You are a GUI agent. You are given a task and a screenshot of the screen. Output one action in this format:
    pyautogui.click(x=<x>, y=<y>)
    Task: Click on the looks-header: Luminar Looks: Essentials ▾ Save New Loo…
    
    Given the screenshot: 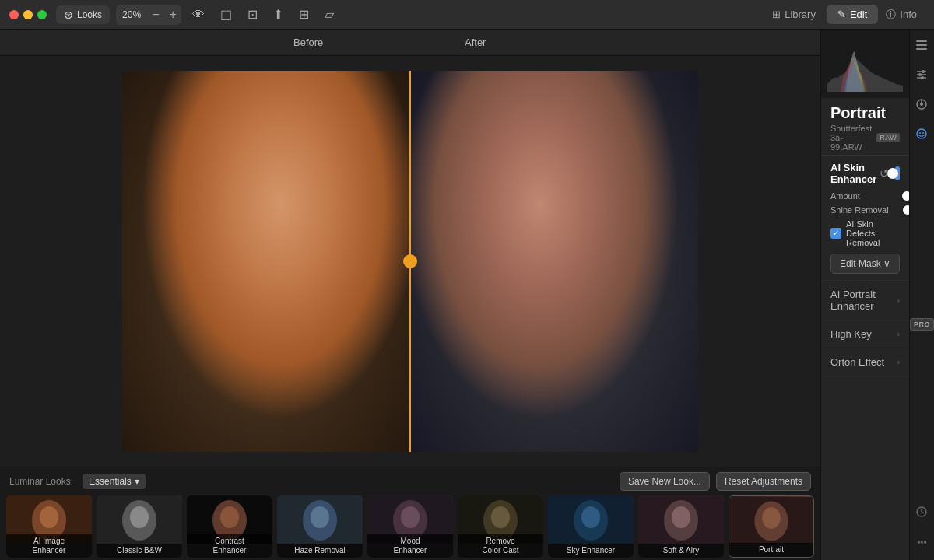 What is the action you would take?
    pyautogui.click(x=410, y=481)
    